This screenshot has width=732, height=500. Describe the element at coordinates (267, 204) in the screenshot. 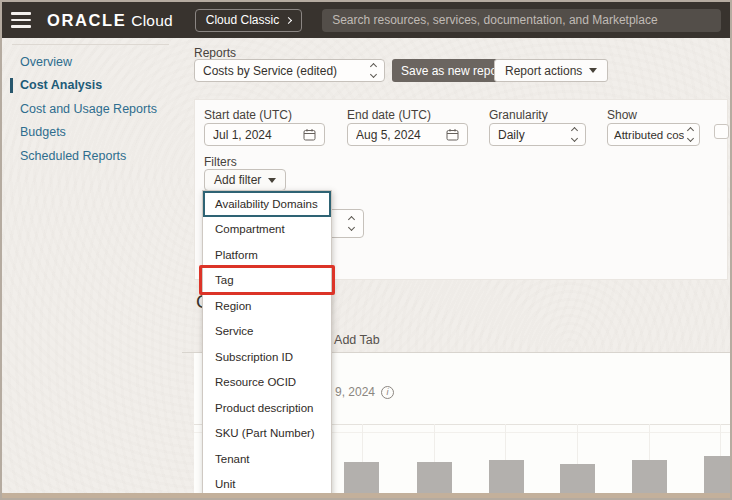

I see `menu-item-availability-domains: Availability Domains` at that location.